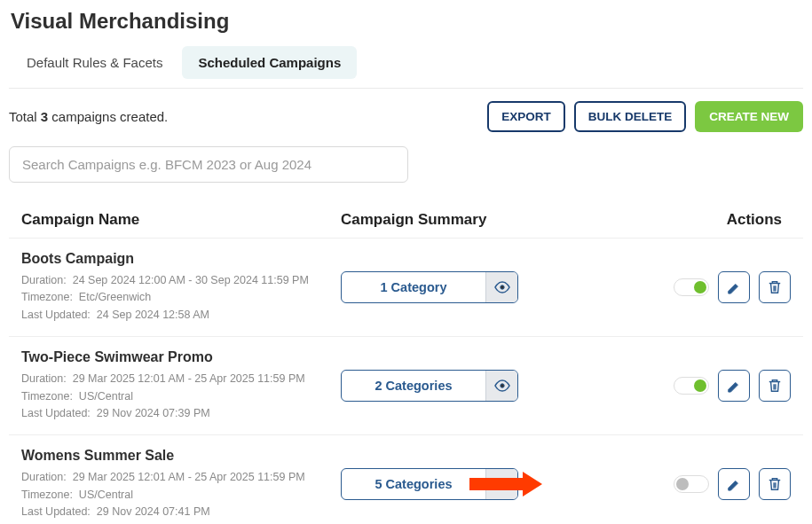 Image resolution: width=812 pixels, height=524 pixels. Describe the element at coordinates (414, 386) in the screenshot. I see `summary-text: 2 Categories` at that location.